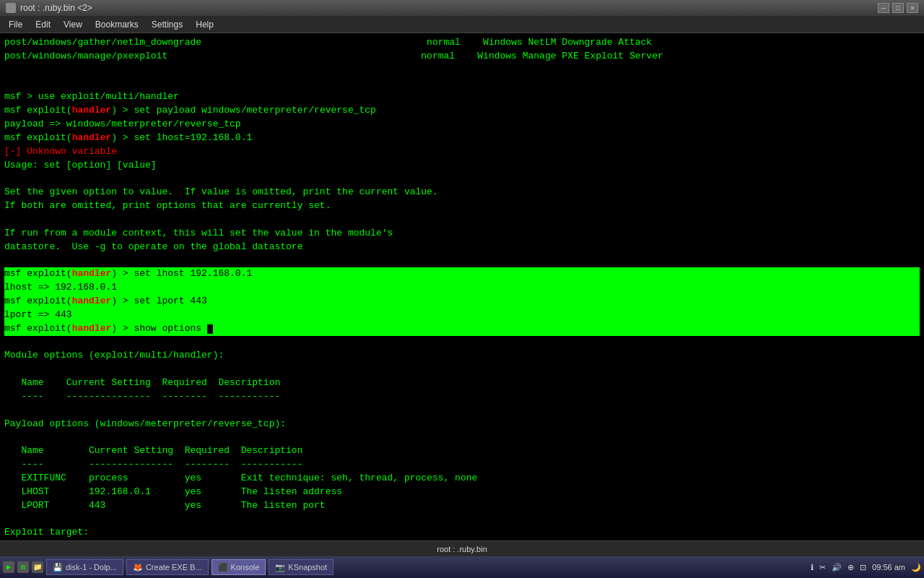 The width and height of the screenshot is (924, 578). I want to click on taskbar-icon-scissors: ✂, so click(823, 568).